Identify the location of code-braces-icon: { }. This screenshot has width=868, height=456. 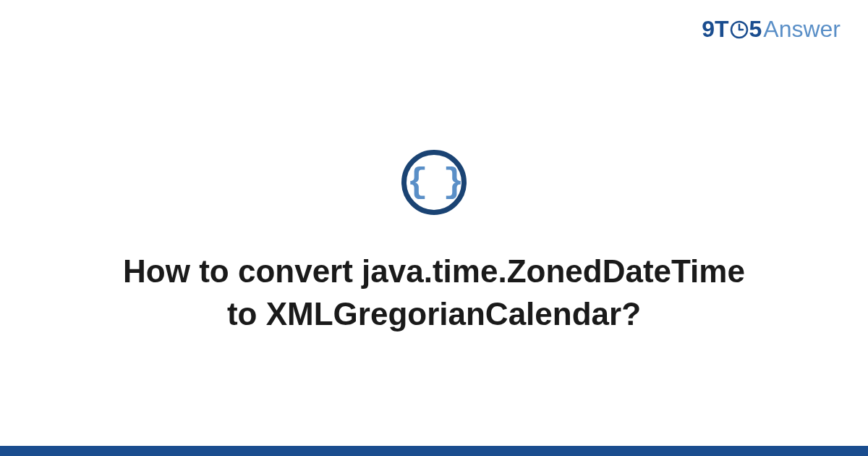
(434, 182).